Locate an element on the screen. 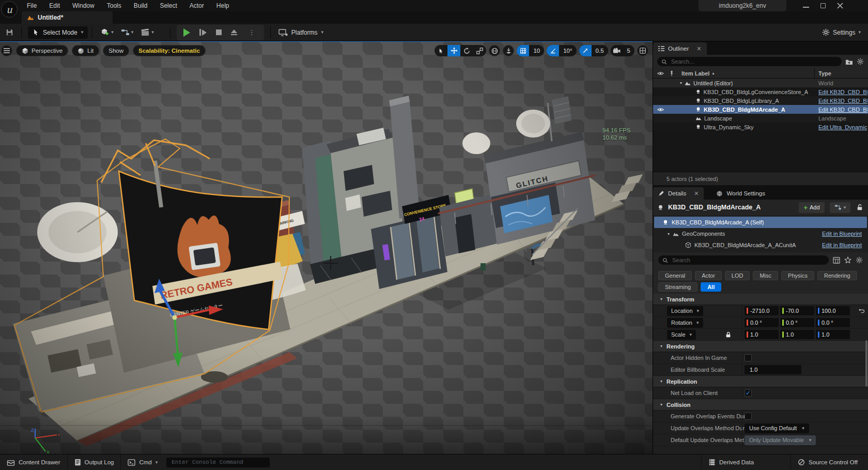  rotation-z-field: 0.0 ° is located at coordinates (833, 323).